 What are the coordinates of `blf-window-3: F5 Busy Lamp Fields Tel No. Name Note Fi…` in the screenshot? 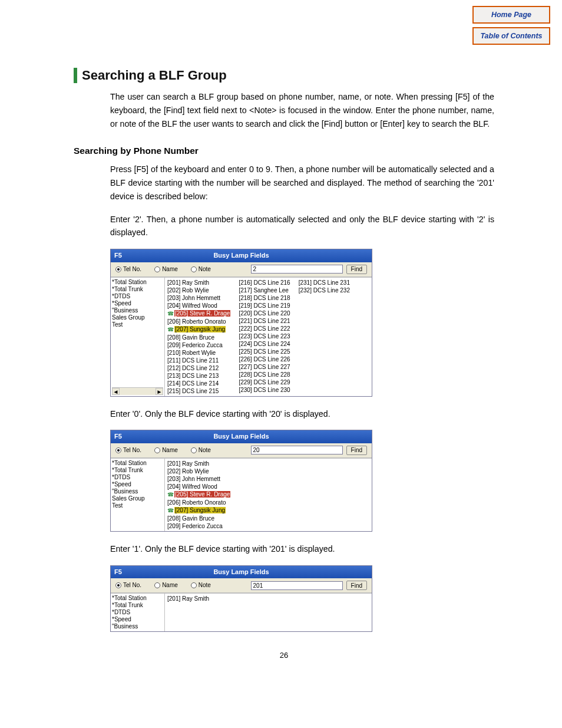 It's located at (242, 599).